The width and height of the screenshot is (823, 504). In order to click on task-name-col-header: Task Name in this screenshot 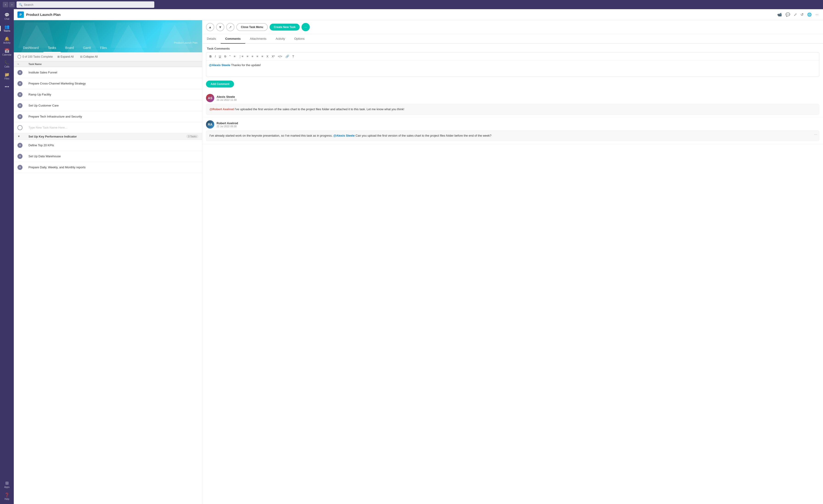, I will do `click(114, 64)`.